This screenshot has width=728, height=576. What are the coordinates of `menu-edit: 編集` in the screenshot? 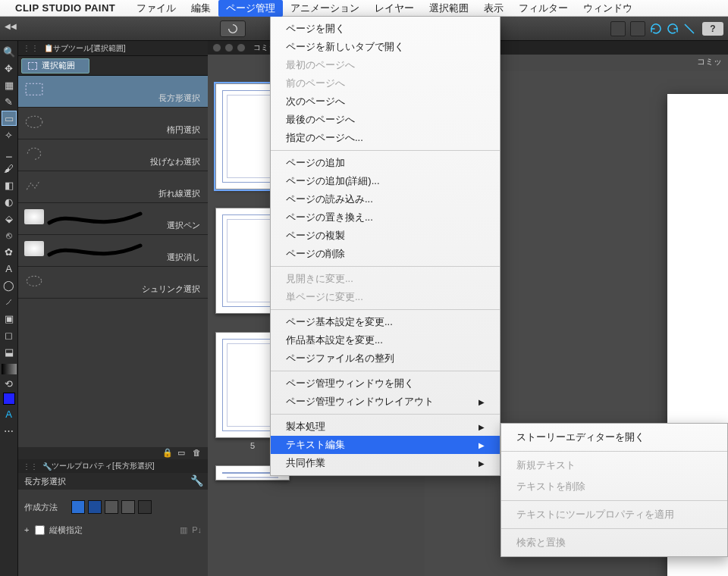 It's located at (201, 8).